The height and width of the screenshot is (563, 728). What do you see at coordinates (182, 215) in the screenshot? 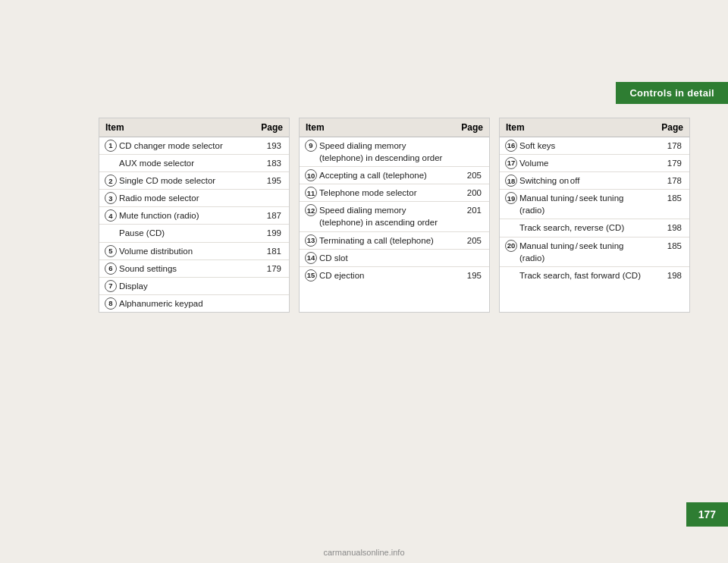
I see `item-text: Mute function (radio)` at bounding box center [182, 215].